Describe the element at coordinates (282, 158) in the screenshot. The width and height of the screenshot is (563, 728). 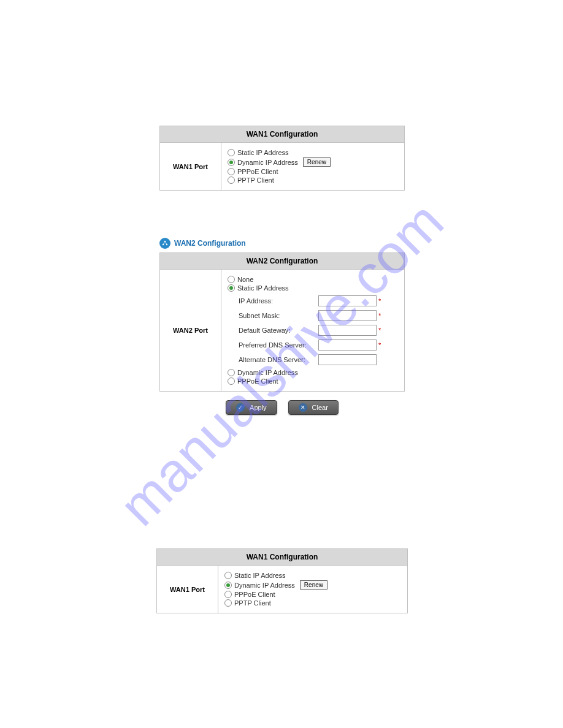
I see `wan1-config-panel-top: WAN1 Configuration WAN1 Port Static IP A…` at that location.